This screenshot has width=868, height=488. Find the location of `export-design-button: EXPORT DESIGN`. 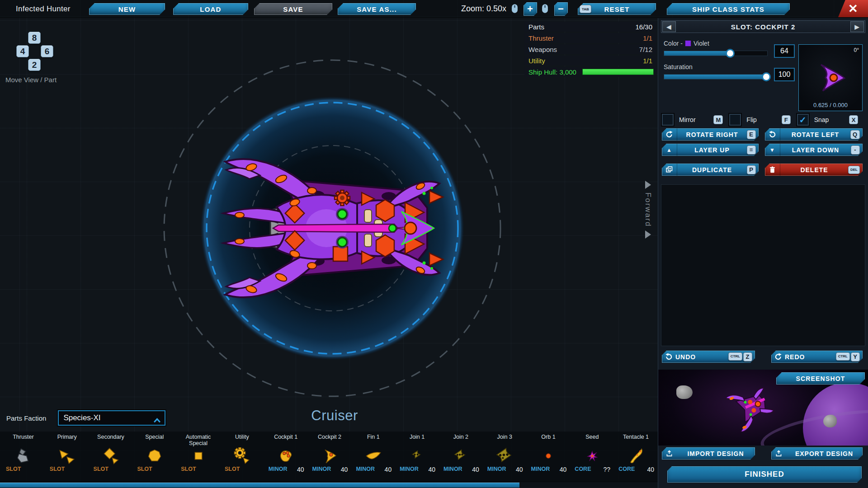

export-design-button: EXPORT DESIGN is located at coordinates (817, 454).